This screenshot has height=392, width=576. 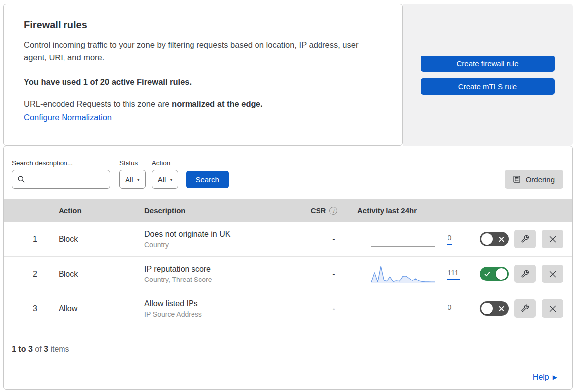 What do you see at coordinates (217, 210) in the screenshot?
I see `header-description: Description` at bounding box center [217, 210].